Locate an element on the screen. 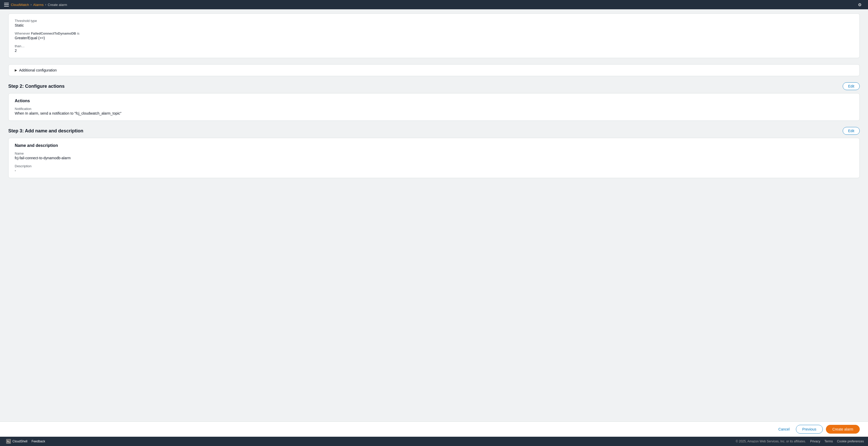  name-block: Name fcj-fail-connect-to-dynamodb-alarm is located at coordinates (434, 156).